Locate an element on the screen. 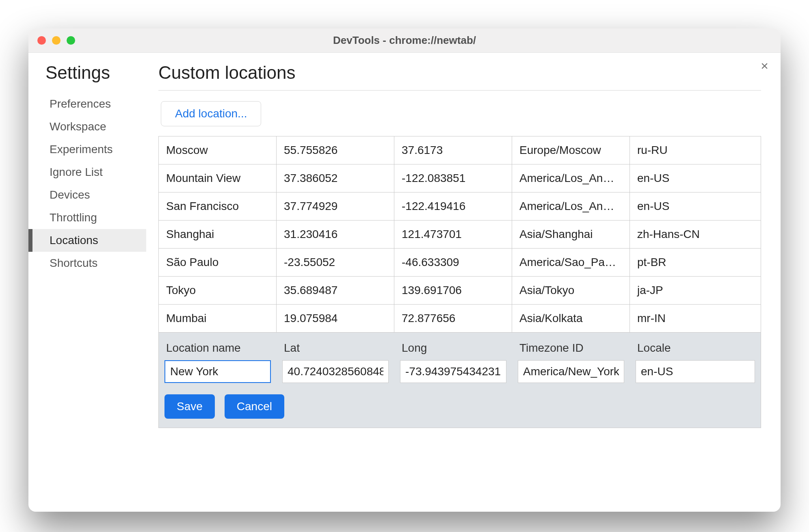  save-button: Save is located at coordinates (190, 407).